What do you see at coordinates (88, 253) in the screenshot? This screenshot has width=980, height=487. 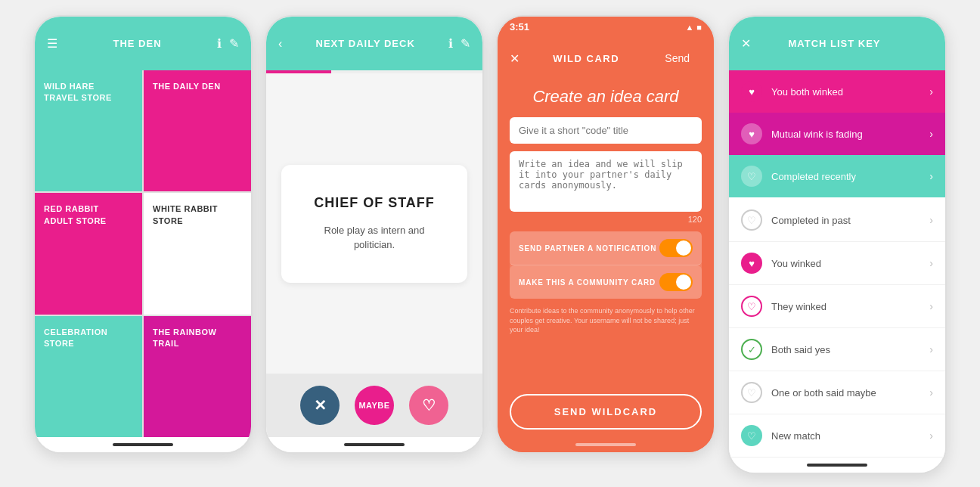 I see `red-rabbit-store: RED RABBITADULT STORE` at bounding box center [88, 253].